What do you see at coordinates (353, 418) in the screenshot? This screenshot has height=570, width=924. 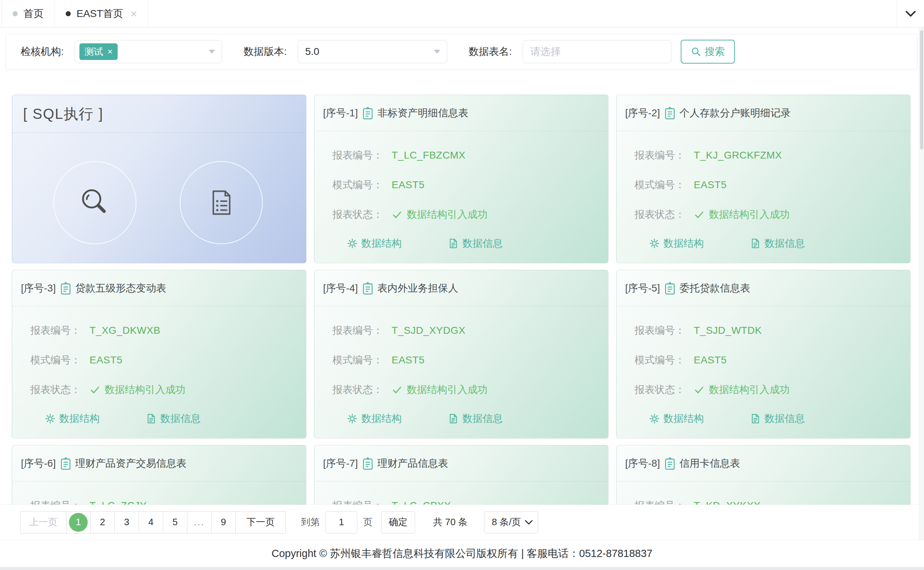 I see `gear-icon` at bounding box center [353, 418].